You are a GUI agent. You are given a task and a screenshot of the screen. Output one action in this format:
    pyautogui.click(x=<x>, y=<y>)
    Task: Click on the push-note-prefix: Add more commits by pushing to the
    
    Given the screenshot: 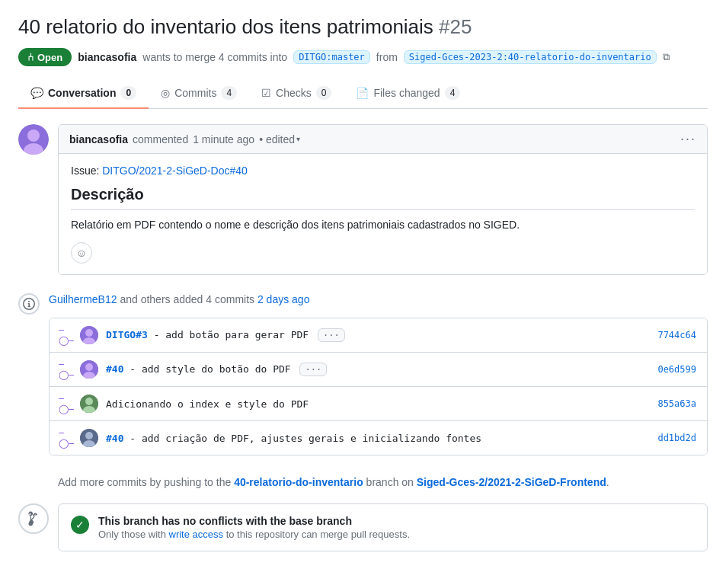 What is the action you would take?
    pyautogui.click(x=145, y=482)
    